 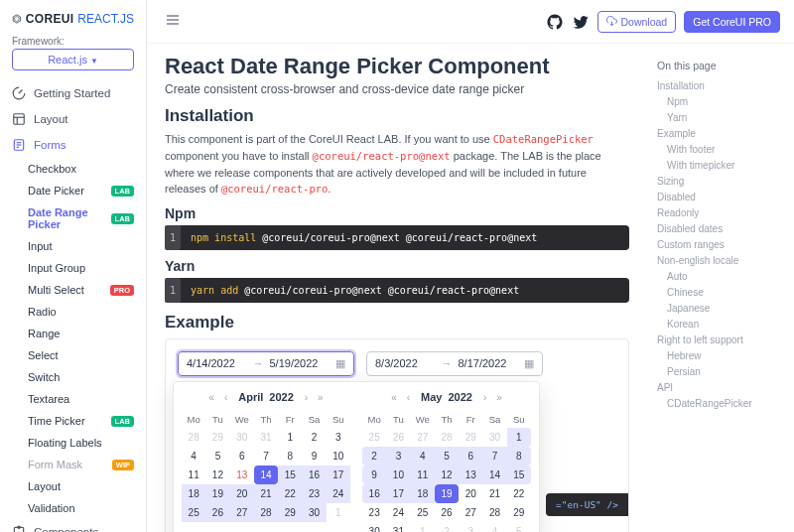 I want to click on calendar-day: 23, so click(x=374, y=512).